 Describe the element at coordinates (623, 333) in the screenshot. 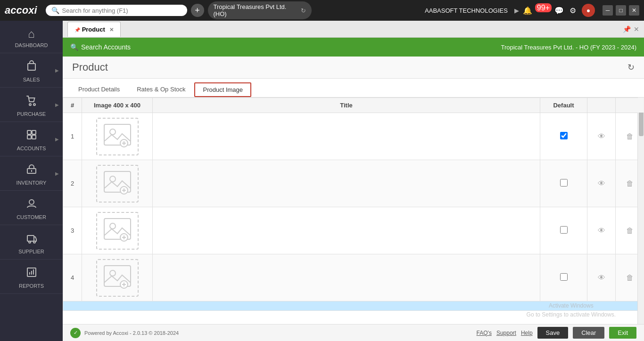

I see `exit-button: Exit` at that location.